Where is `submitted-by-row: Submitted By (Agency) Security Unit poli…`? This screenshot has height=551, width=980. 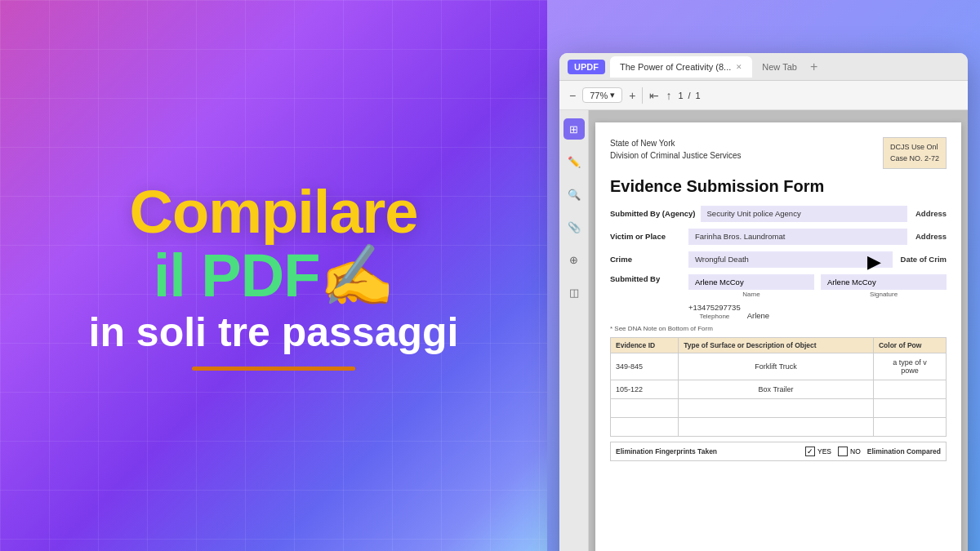 submitted-by-row: Submitted By (Agency) Security Unit poli… is located at coordinates (778, 214).